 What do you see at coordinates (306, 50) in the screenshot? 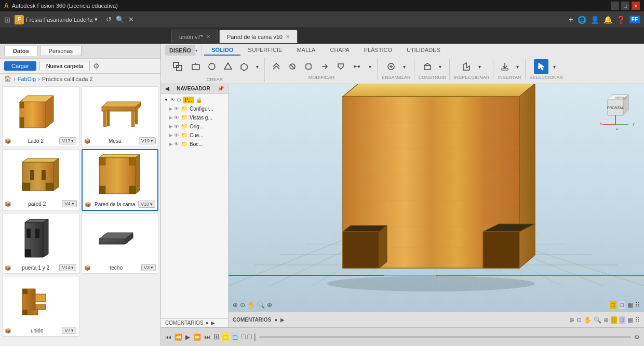
I see `tab-malla: MALLA` at bounding box center [306, 50].